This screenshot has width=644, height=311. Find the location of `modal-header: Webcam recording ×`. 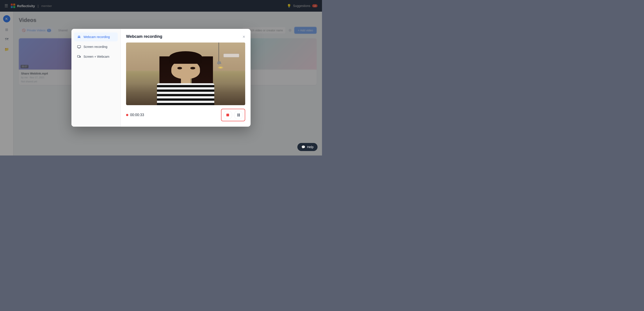

modal-header: Webcam recording × is located at coordinates (186, 36).